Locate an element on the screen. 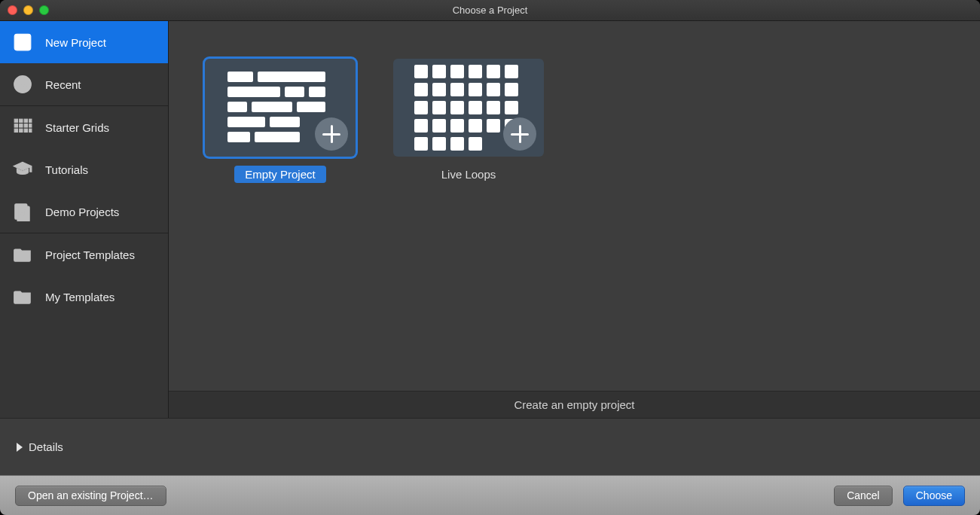  details-disclosure: Details is located at coordinates (490, 446).